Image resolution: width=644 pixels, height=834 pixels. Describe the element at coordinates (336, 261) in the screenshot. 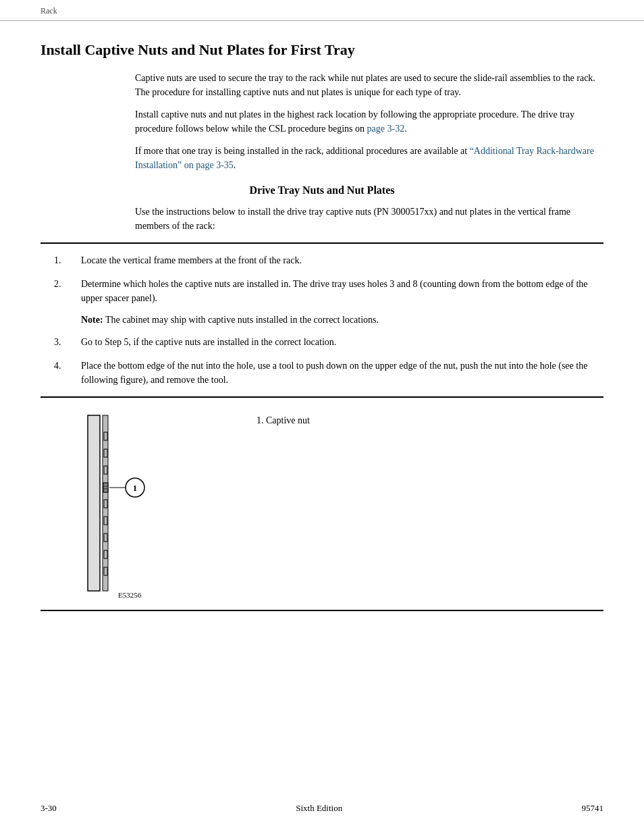

I see `step-1-text: Locate the vertical frame members at the…` at that location.